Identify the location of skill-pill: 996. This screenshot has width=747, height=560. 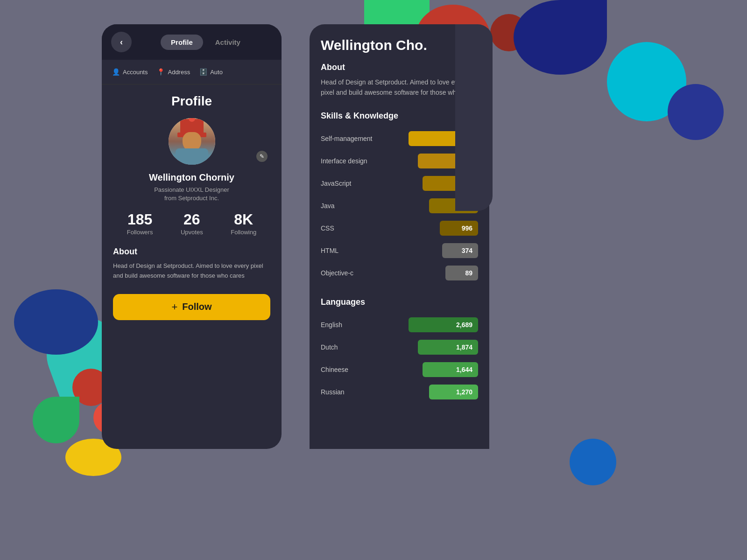
(459, 228).